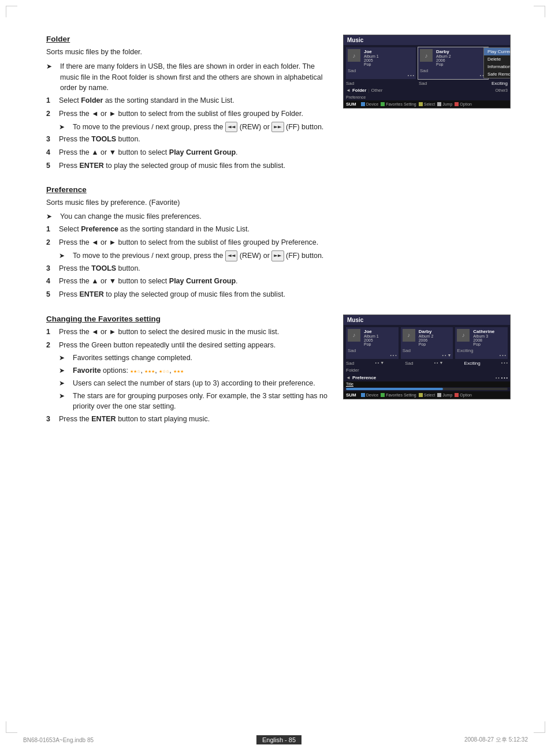 This screenshot has width=551, height=756. Describe the element at coordinates (379, 364) in the screenshot. I see `stars-2a: • • ▼` at that location.